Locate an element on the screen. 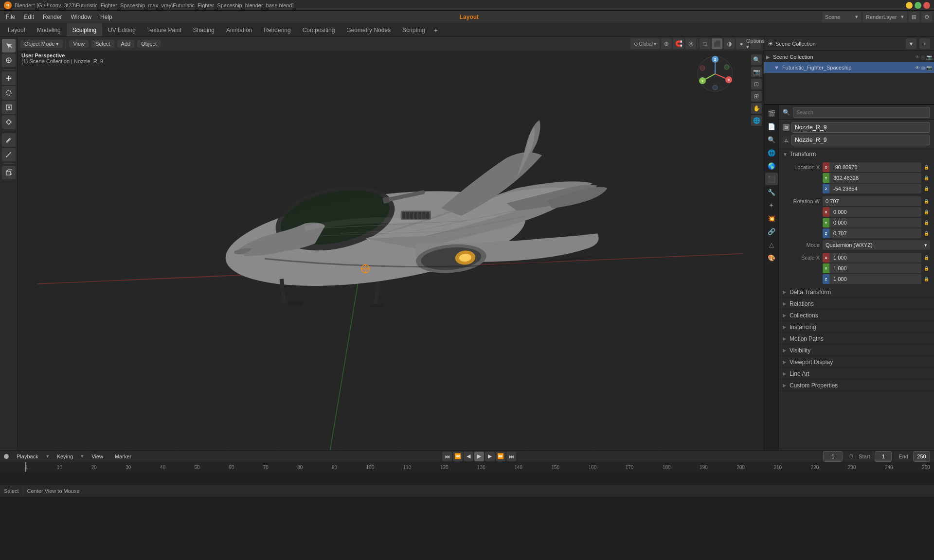 The height and width of the screenshot is (560, 934). rot-x-lock: 🔒 is located at coordinates (926, 212).